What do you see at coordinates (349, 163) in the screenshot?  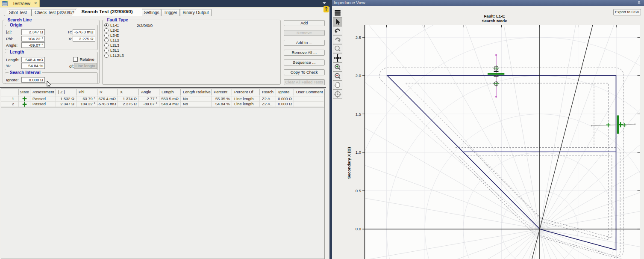 I see `svg-text: Secondary X (Ω)` at bounding box center [349, 163].